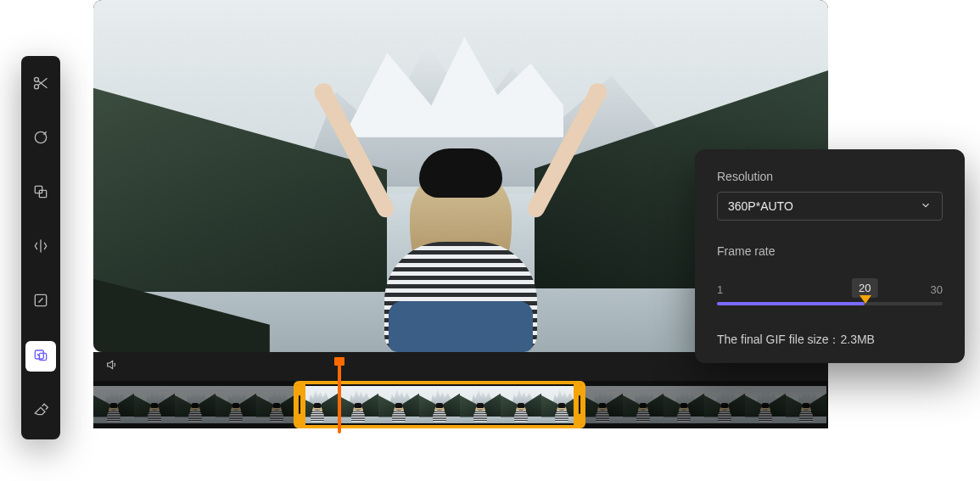 This screenshot has width=980, height=481. I want to click on chevron-down-icon, so click(926, 207).